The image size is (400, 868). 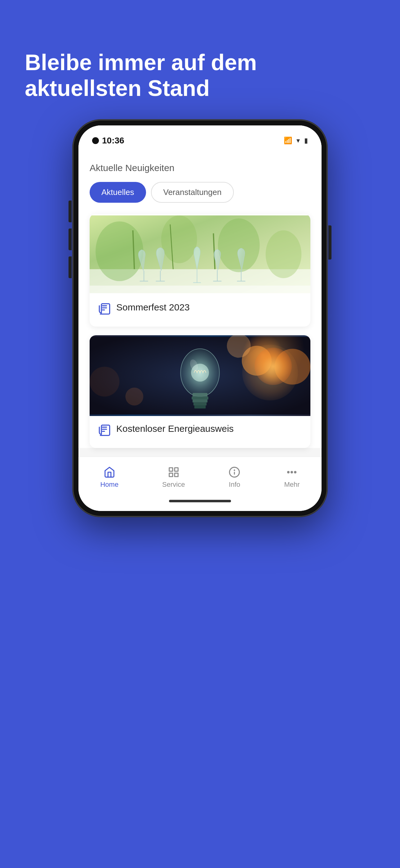 What do you see at coordinates (234, 472) in the screenshot?
I see `info-icon` at bounding box center [234, 472].